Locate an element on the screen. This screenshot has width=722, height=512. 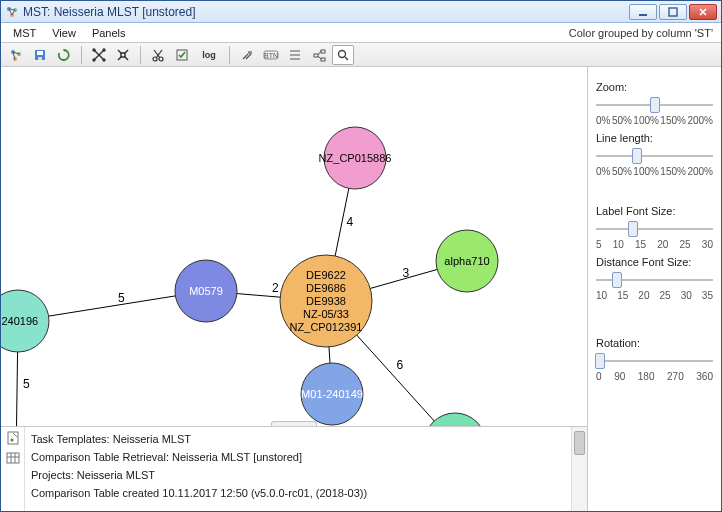
menubar: MST View Panels Color grouped by column … is located at coordinates (361, 33).